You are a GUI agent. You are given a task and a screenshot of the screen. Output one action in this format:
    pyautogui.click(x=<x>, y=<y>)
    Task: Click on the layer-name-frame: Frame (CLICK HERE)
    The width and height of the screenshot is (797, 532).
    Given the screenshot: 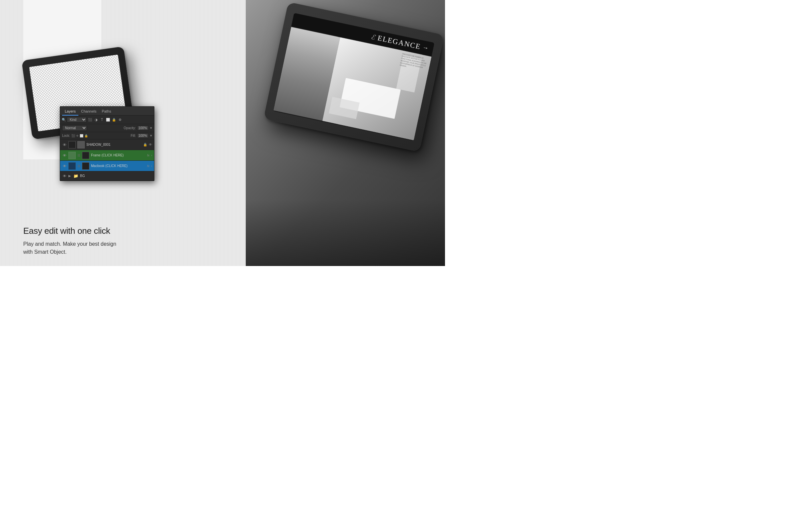 What is the action you would take?
    pyautogui.click(x=118, y=155)
    